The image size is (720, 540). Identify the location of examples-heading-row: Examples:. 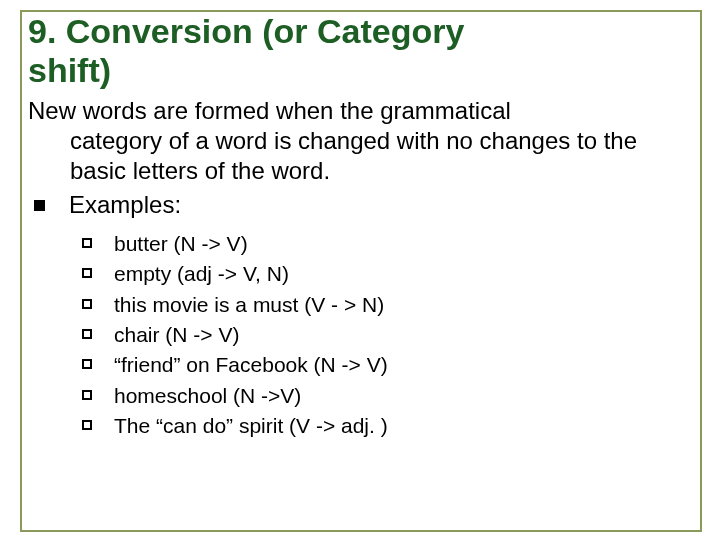
(363, 205).